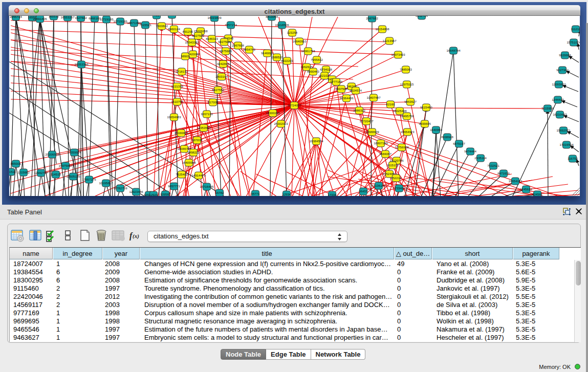 This screenshot has height=372, width=588. What do you see at coordinates (41, 173) in the screenshot?
I see `svg-text: 12942737` at bounding box center [41, 173].